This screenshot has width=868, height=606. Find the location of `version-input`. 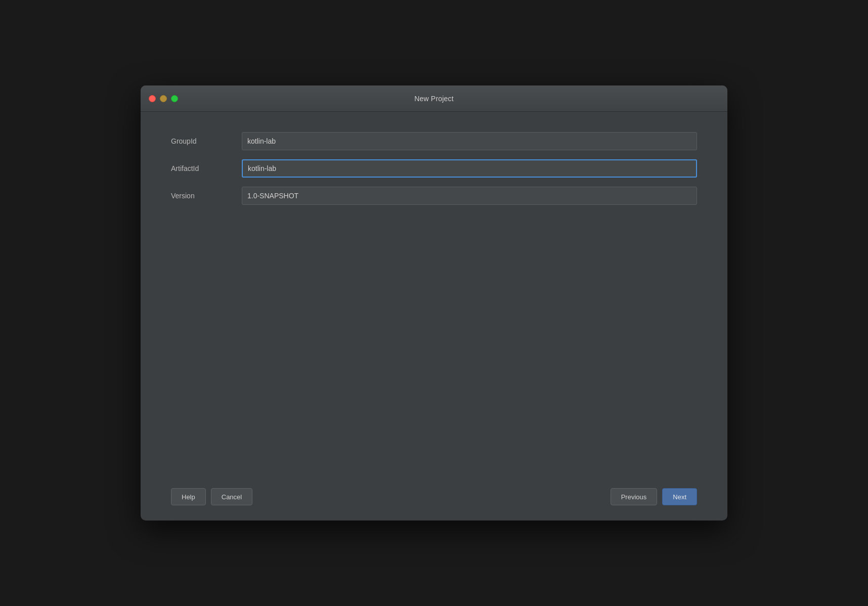

version-input is located at coordinates (469, 196).